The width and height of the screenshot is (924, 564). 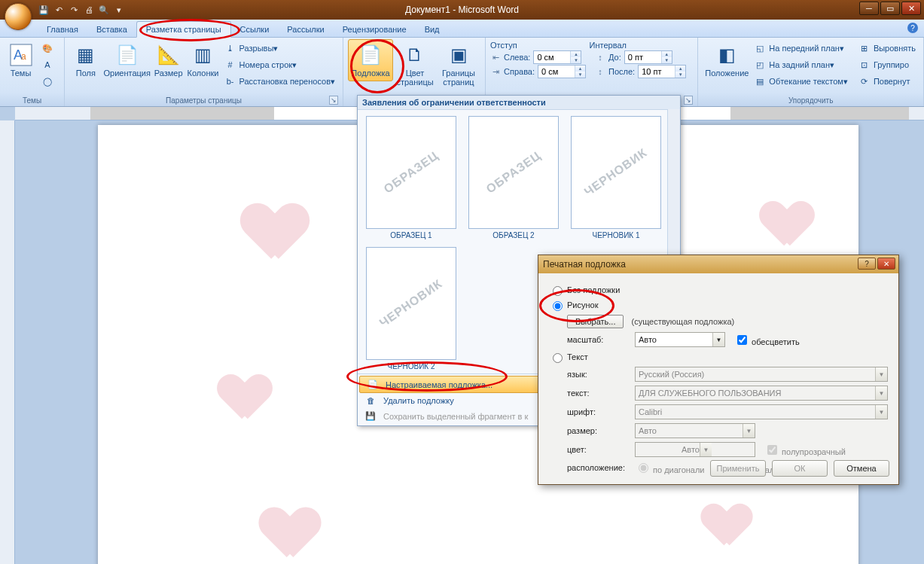 What do you see at coordinates (334, 100) in the screenshot?
I see `page-setup-launcher: ↘` at bounding box center [334, 100].